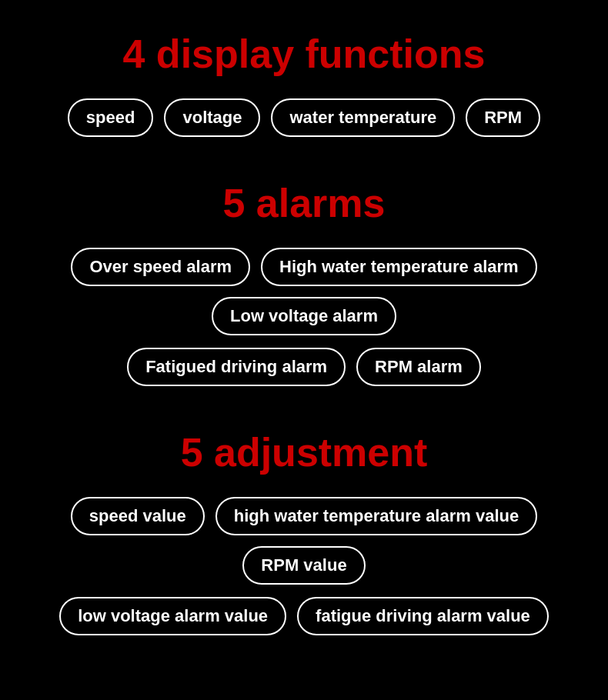 The width and height of the screenshot is (608, 700). What do you see at coordinates (138, 516) in the screenshot?
I see `tag-speed-value: speed value` at bounding box center [138, 516].